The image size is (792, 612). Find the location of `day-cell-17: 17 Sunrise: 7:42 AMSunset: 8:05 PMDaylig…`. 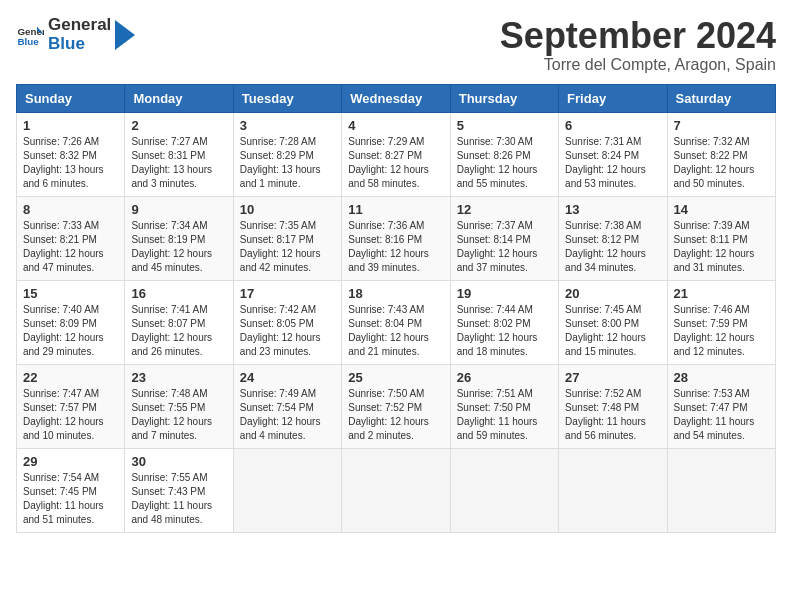

day-cell-17: 17 Sunrise: 7:42 AMSunset: 8:05 PMDaylig… is located at coordinates (287, 322).